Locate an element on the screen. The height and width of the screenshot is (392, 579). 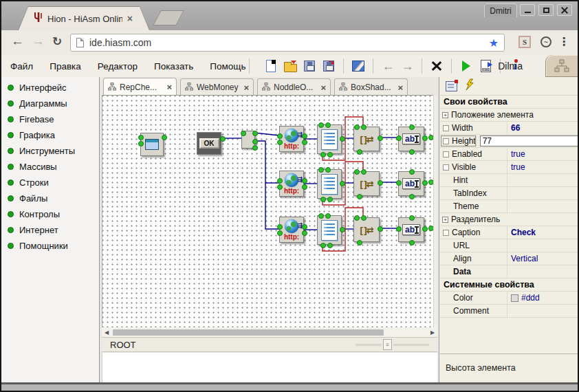
property-value: #ddd is located at coordinates (543, 298).